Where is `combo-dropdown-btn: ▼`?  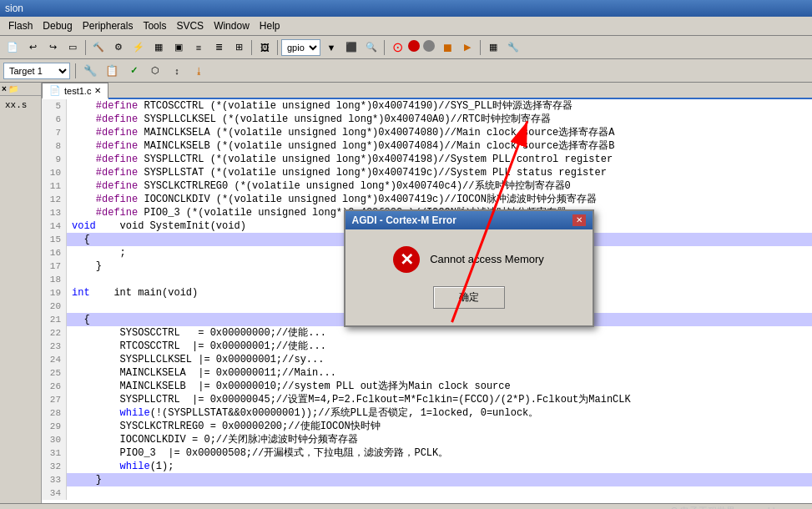 combo-dropdown-btn: ▼ is located at coordinates (331, 48).